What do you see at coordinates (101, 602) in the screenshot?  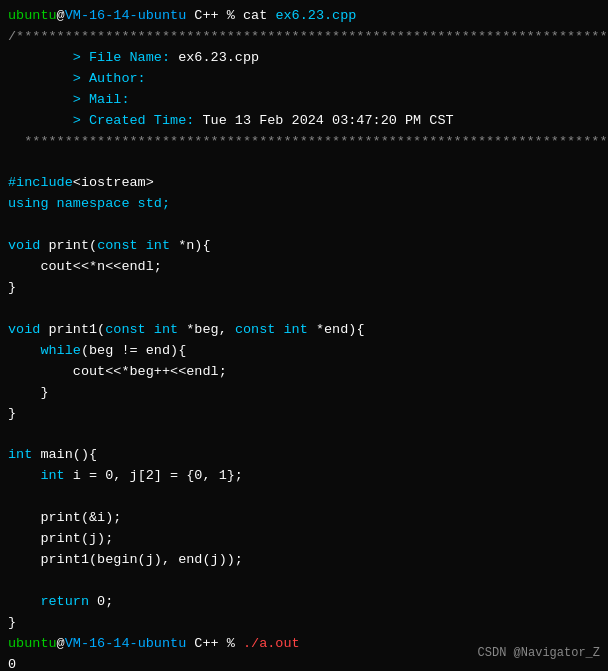 I see `return-text: 0;` at bounding box center [101, 602].